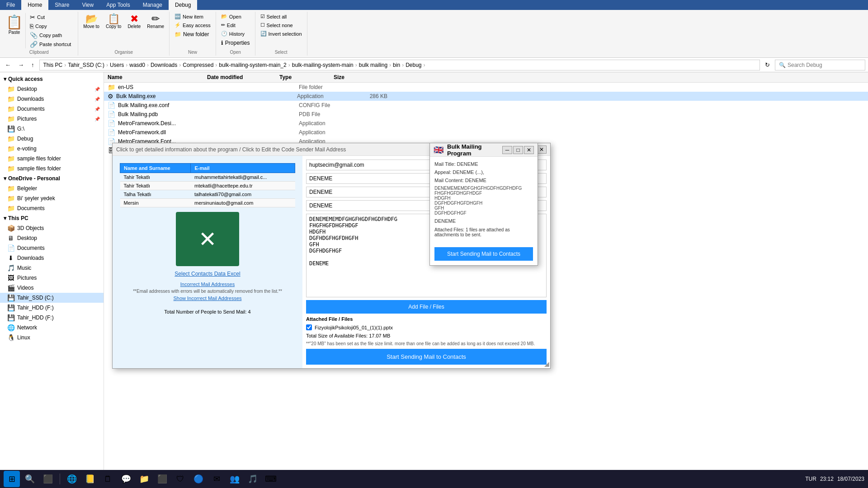 This screenshot has width=868, height=488. Describe the element at coordinates (153, 5) in the screenshot. I see `tab-manage: Manage` at that location.